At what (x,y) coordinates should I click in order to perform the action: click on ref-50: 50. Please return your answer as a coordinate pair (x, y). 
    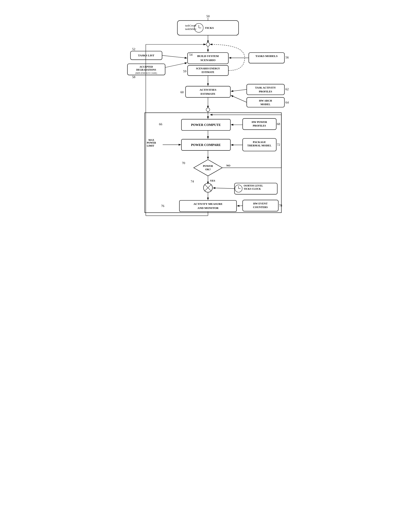
    Looking at the image, I should click on (208, 16).